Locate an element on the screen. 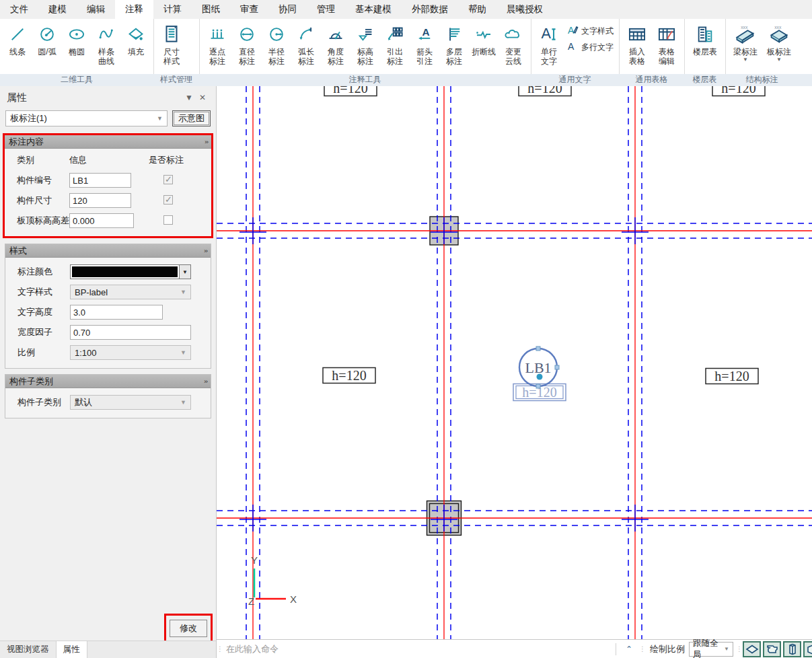 The width and height of the screenshot is (812, 658). slab-annotate-dropdown-icon: ▼ is located at coordinates (779, 60).